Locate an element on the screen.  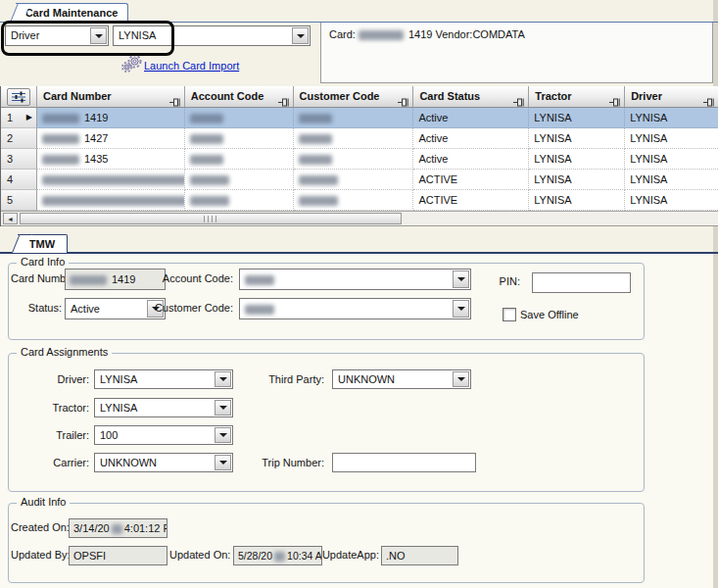
column-chooser-button is located at coordinates (19, 97).